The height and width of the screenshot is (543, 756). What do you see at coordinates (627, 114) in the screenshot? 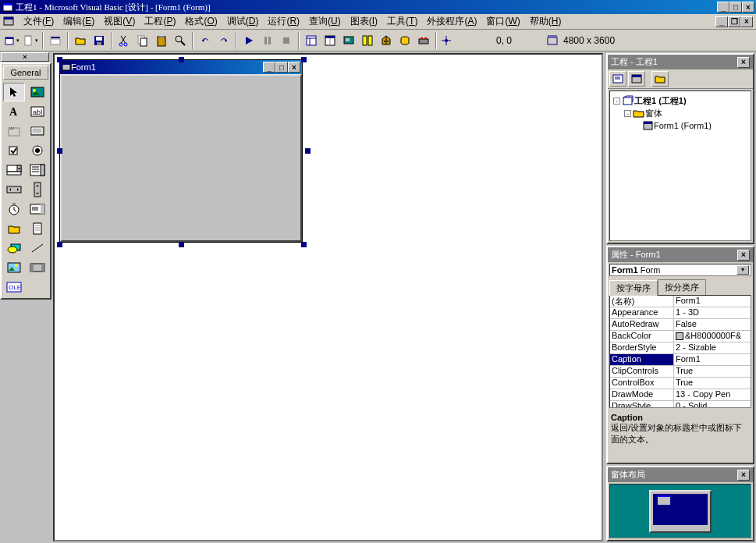
I see `expand-icon: -` at bounding box center [627, 114].